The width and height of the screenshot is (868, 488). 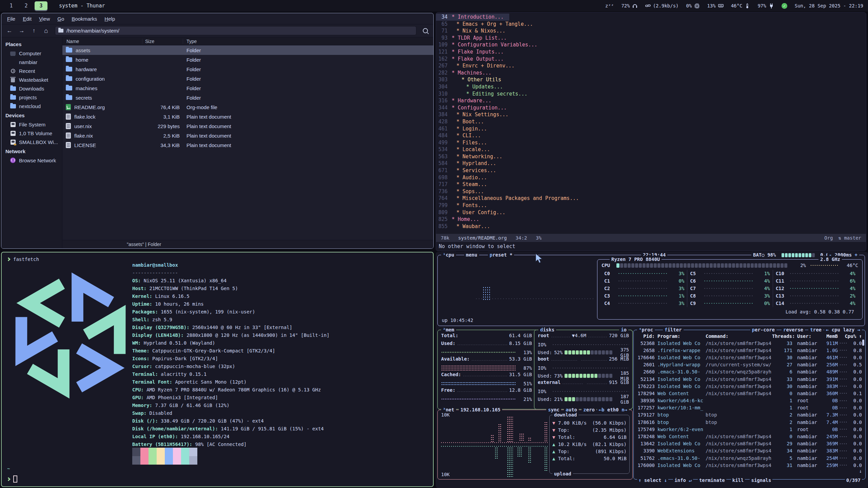 I want to click on org-heading-line: 809 * User Config..., so click(x=473, y=213).